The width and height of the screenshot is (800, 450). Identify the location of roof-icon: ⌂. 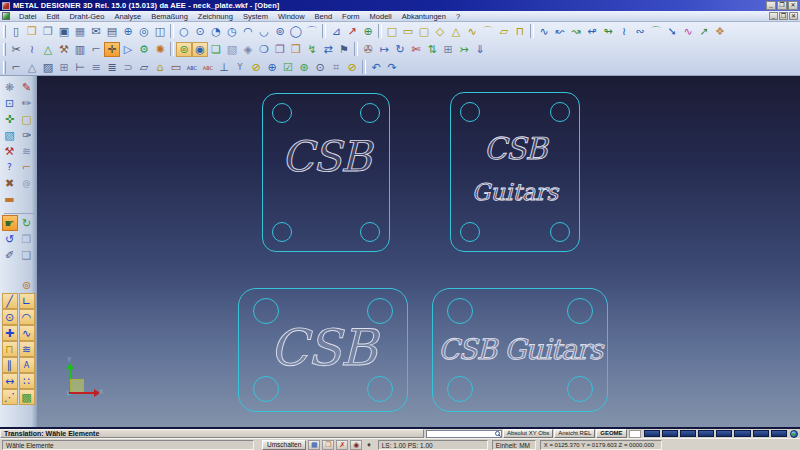
(160, 68).